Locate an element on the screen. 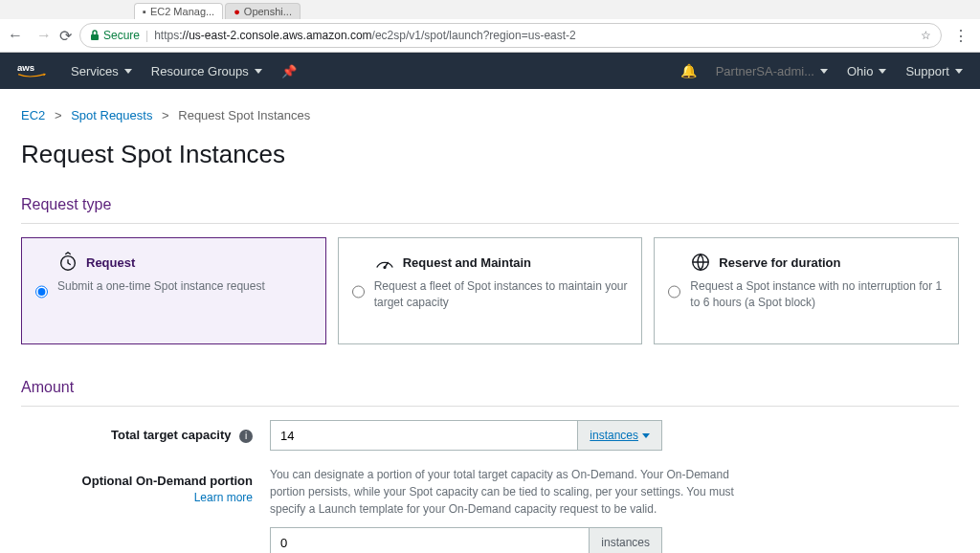  breadcrumb-current: Request Spot Instances is located at coordinates (244, 115).